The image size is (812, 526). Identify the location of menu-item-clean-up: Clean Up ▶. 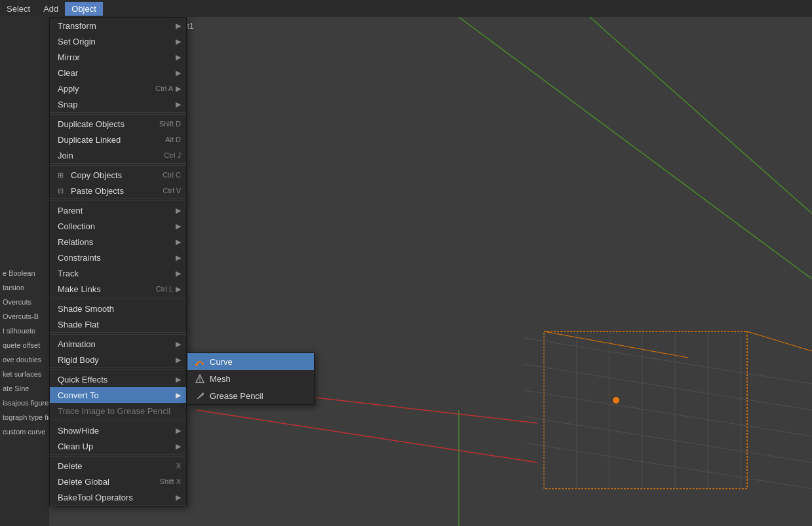
(118, 446).